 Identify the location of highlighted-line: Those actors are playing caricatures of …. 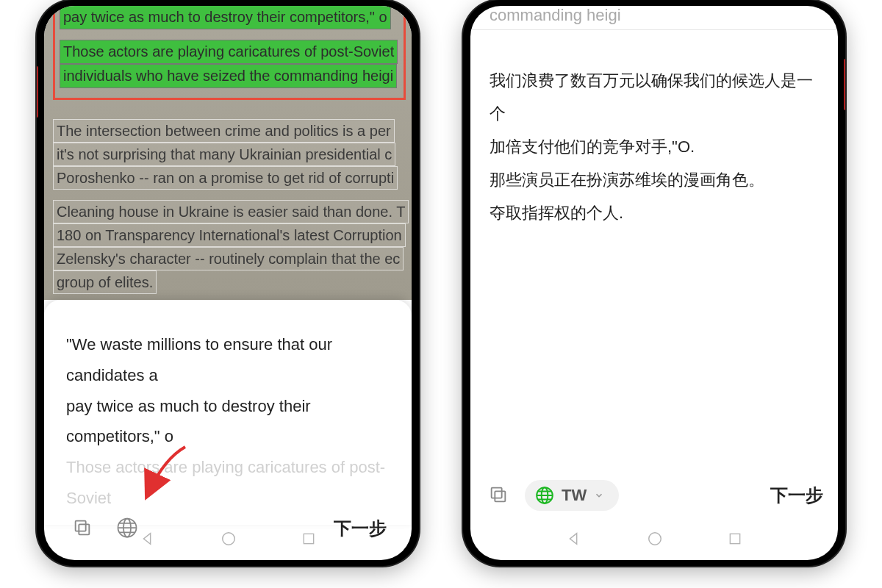
(229, 51).